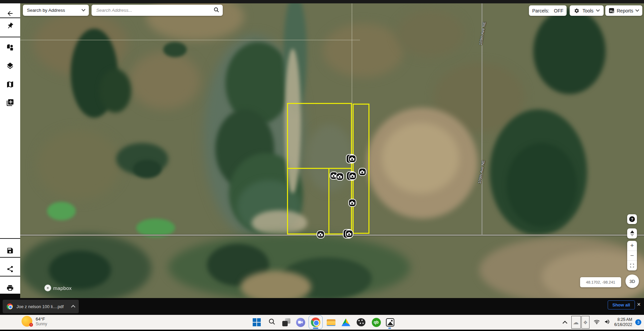 This screenshot has width=644, height=331. I want to click on mapbox-logo-icon: ✶, so click(48, 288).